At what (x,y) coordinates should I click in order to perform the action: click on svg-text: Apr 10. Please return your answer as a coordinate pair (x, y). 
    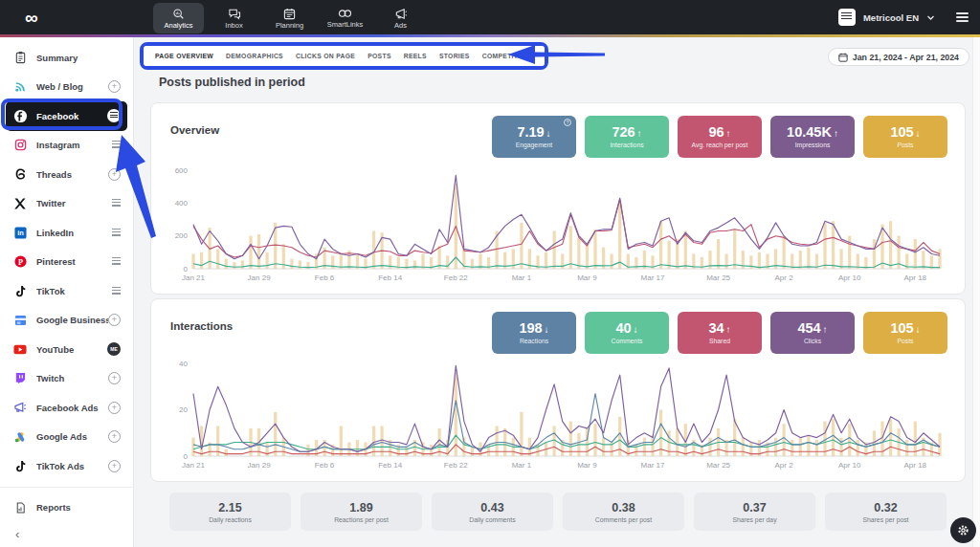
    Looking at the image, I should click on (850, 277).